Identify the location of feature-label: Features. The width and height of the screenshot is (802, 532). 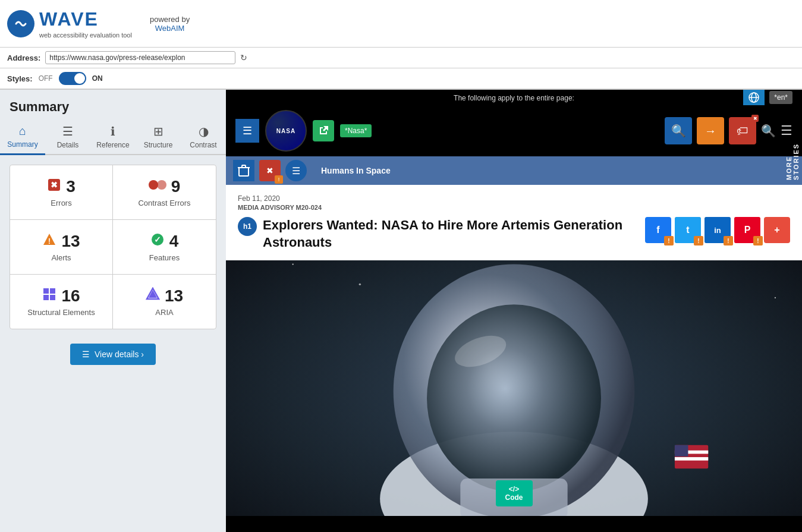
(164, 258).